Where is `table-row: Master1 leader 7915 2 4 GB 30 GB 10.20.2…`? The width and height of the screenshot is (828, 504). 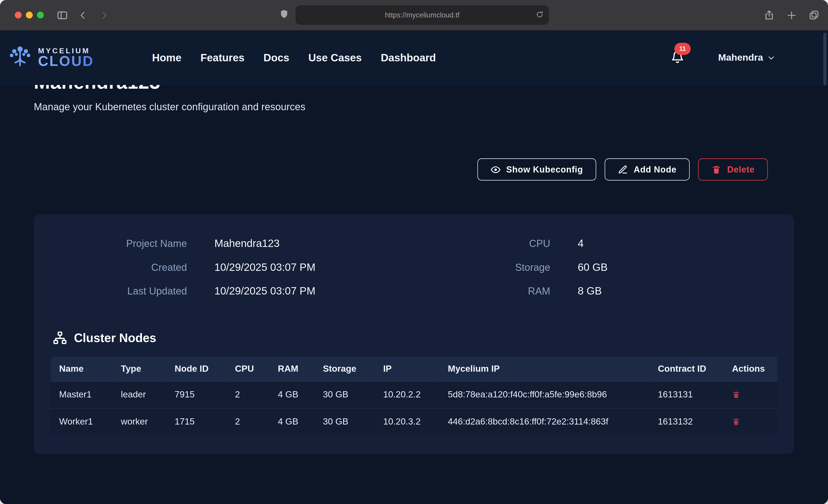 table-row: Master1 leader 7915 2 4 GB 30 GB 10.20.2… is located at coordinates (414, 395).